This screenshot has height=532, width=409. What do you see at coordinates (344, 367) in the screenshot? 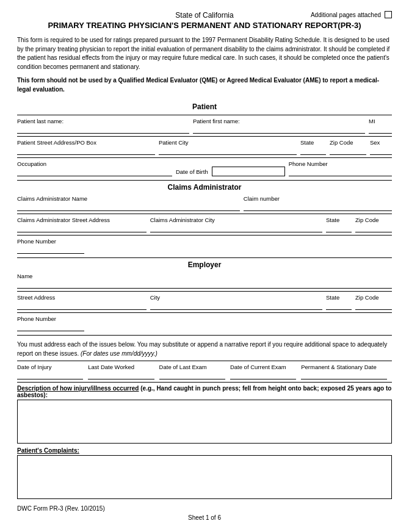
I see `ps-date-label: Permanent & Stationary Date` at bounding box center [344, 367].